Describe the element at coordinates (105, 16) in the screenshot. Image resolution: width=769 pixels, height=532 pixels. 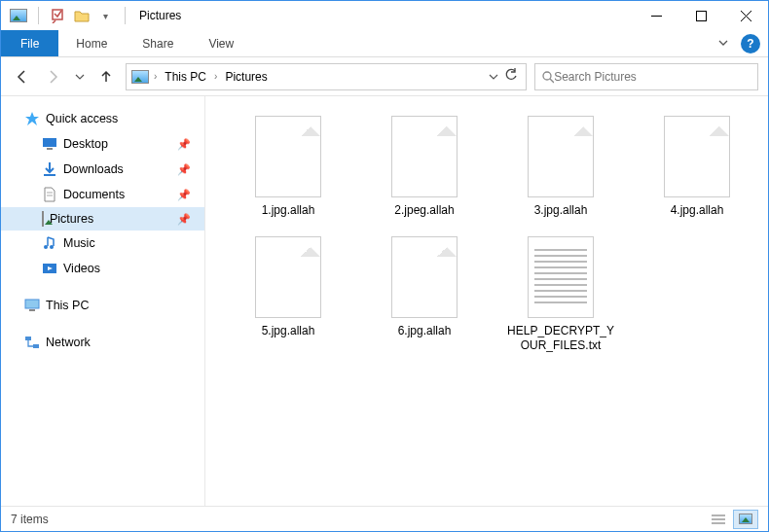
I see `qat-dropdown-icon: ▾` at that location.